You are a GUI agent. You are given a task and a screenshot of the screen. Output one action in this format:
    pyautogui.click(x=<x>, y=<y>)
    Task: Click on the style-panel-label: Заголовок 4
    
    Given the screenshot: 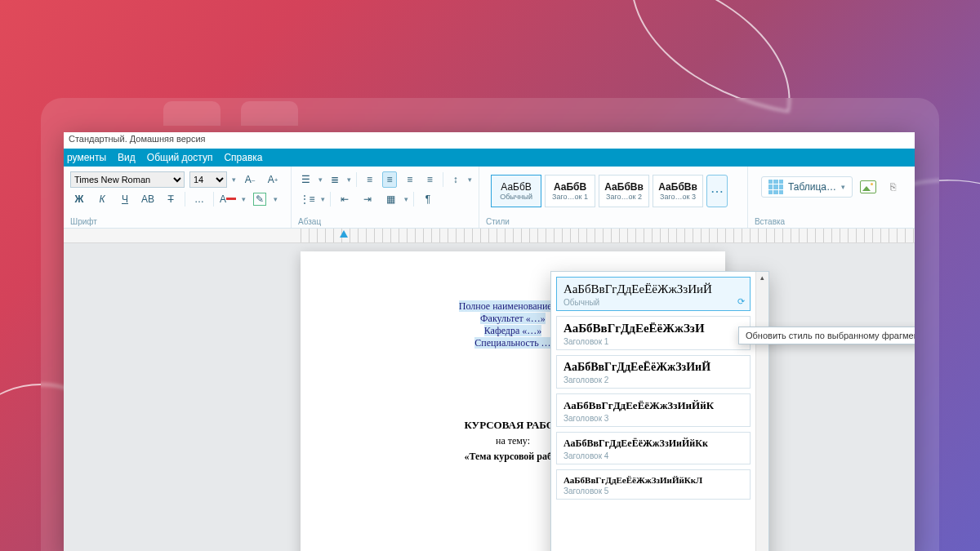 What is the action you would take?
    pyautogui.click(x=653, y=455)
    